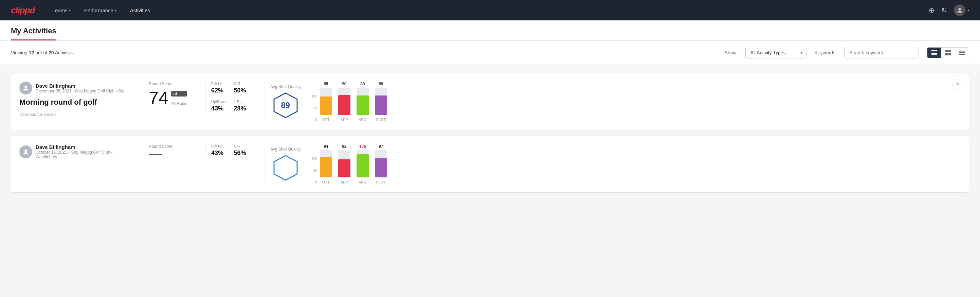  What do you see at coordinates (220, 101) in the screenshot?
I see `updown-label: Up/Down` at bounding box center [220, 101].